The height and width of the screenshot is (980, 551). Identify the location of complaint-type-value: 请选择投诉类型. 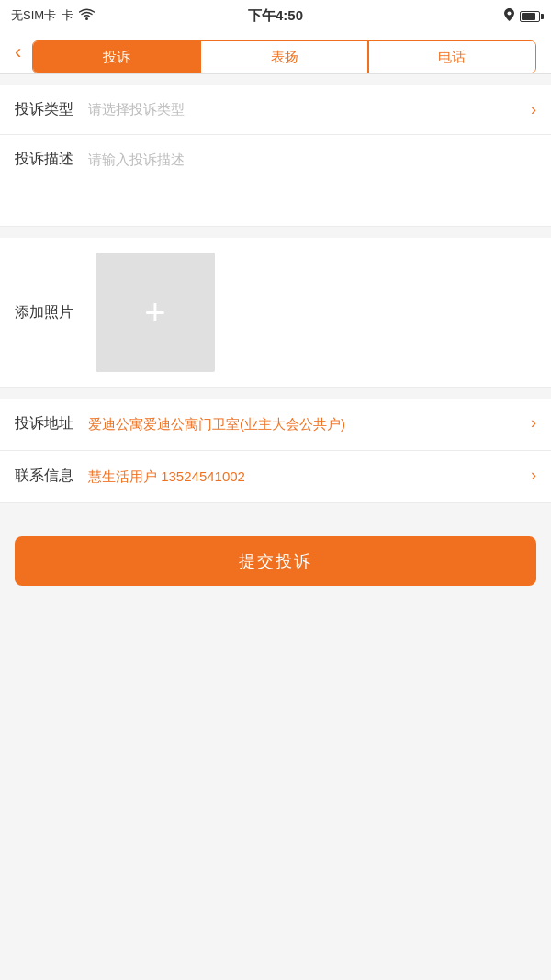
(302, 110).